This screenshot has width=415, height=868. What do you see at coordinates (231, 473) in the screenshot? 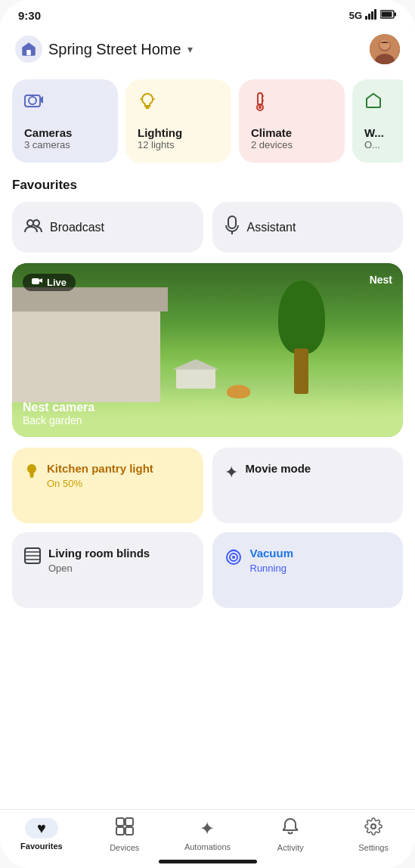
I see `movie-mode-icon: ✦` at bounding box center [231, 473].